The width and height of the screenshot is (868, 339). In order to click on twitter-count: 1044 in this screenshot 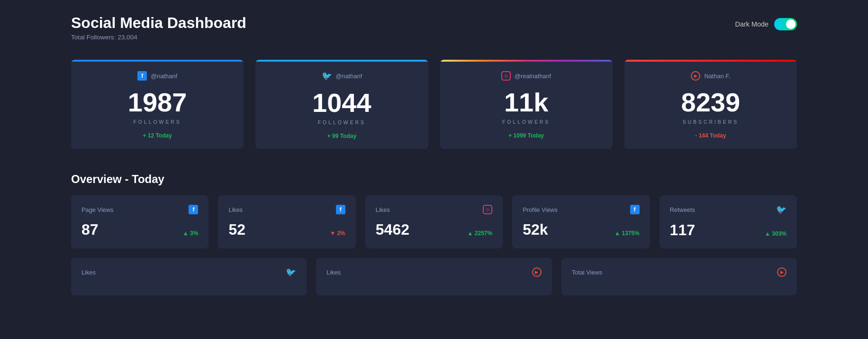, I will do `click(342, 103)`.